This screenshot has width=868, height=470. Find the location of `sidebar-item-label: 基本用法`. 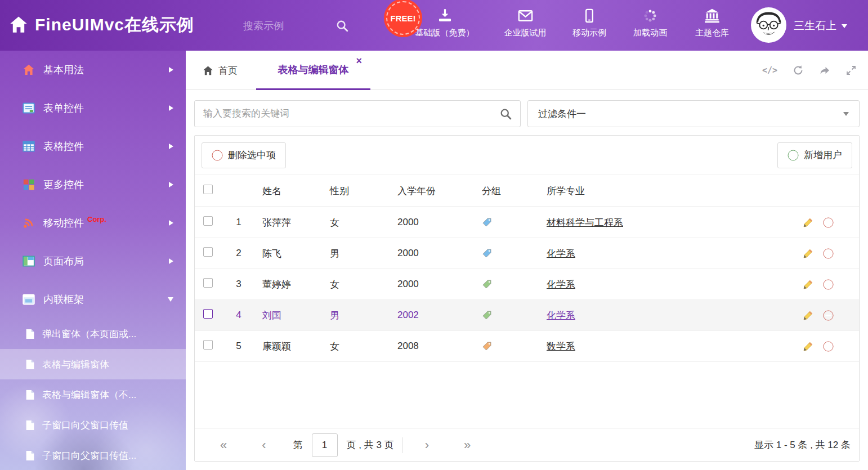

sidebar-item-label: 基本用法 is located at coordinates (64, 70).